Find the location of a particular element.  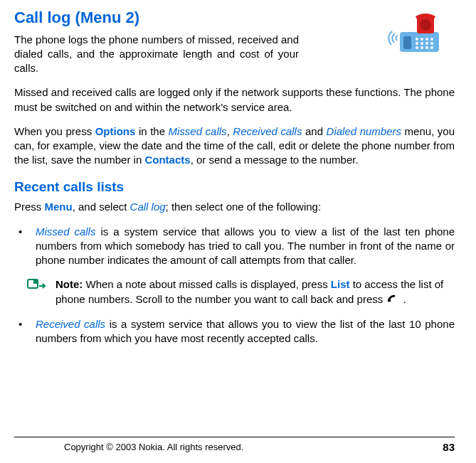

list-label: List is located at coordinates (340, 284).